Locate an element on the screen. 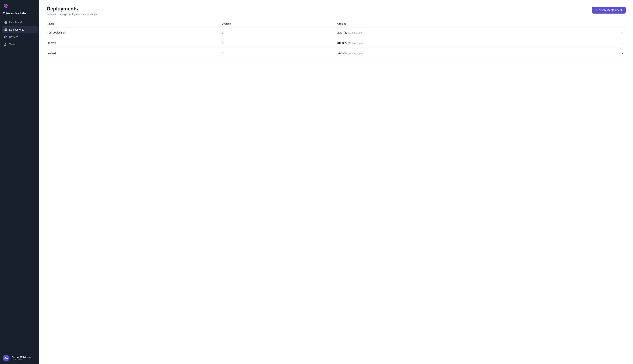  col-header-devices: Devices is located at coordinates (276, 24).